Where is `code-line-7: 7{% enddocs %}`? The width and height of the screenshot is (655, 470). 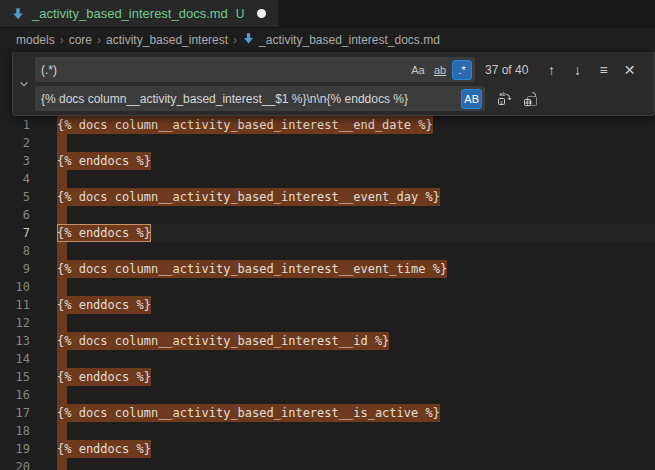
code-line-7: 7{% enddocs %} is located at coordinates (328, 233).